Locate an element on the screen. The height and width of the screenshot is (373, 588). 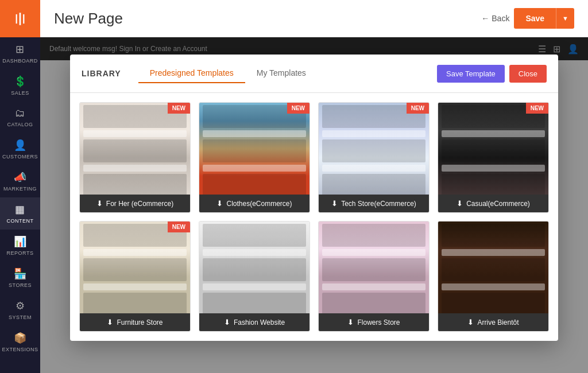
template-card: NEW⬇Casual(eCommerce) is located at coordinates (493, 157).